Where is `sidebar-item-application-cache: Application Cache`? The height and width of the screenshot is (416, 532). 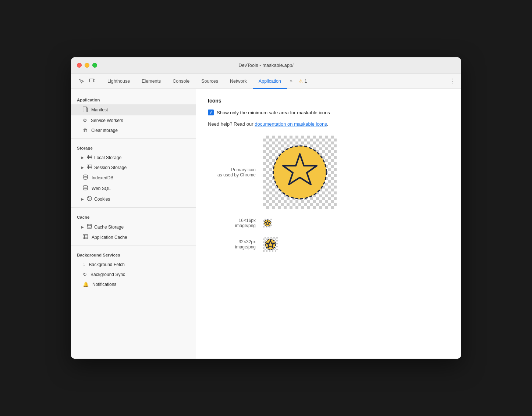 sidebar-item-application-cache: Application Cache is located at coordinates (133, 237).